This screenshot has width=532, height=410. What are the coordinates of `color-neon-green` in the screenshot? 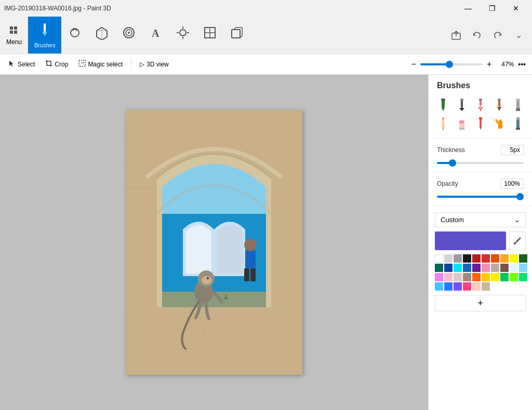 It's located at (514, 277).